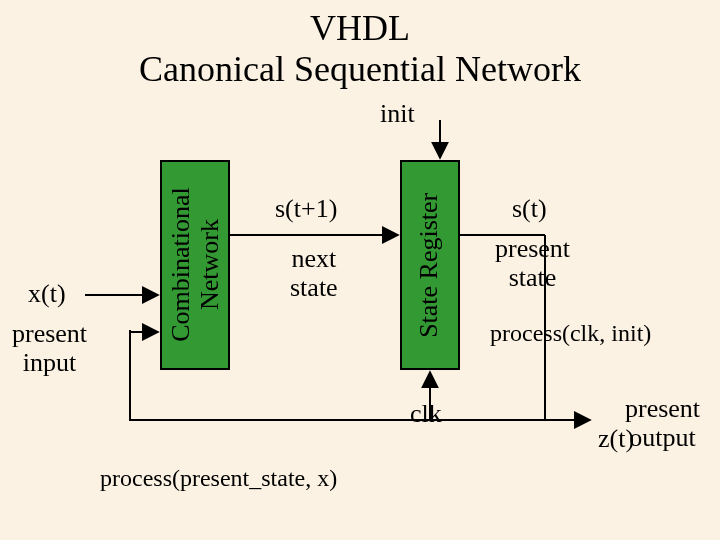 The image size is (720, 540). What do you see at coordinates (662, 424) in the screenshot?
I see `present-output-label: presentoutput` at bounding box center [662, 424].